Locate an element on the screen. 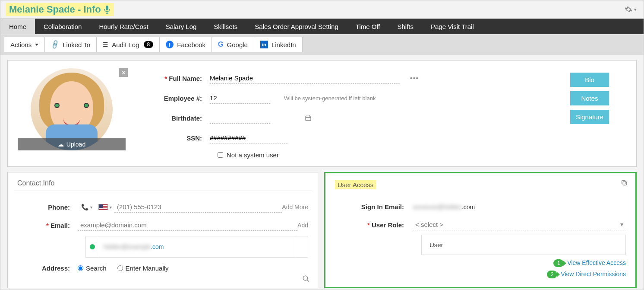  copy-icon is located at coordinates (624, 183).